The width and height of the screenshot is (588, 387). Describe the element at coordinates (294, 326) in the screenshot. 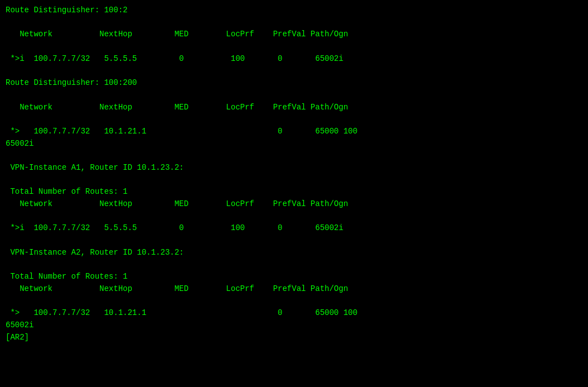

I see `terminal-line-27: 65002i` at that location.